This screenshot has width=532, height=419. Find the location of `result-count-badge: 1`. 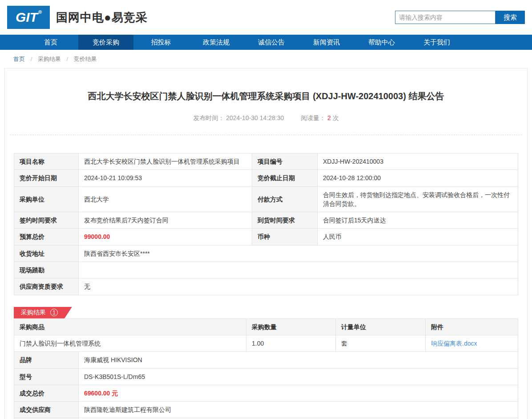

result-count-badge: 1 is located at coordinates (54, 312).